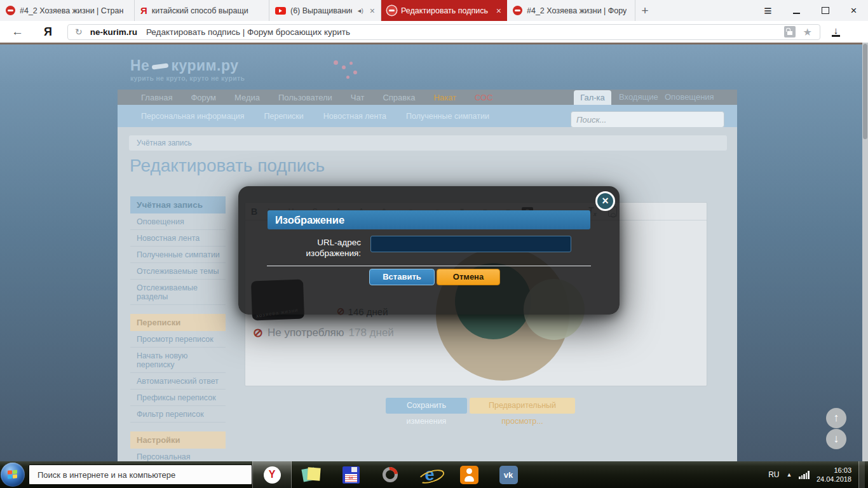 The height and width of the screenshot is (488, 868). What do you see at coordinates (434, 43) in the screenshot?
I see `page-top-border` at bounding box center [434, 43].